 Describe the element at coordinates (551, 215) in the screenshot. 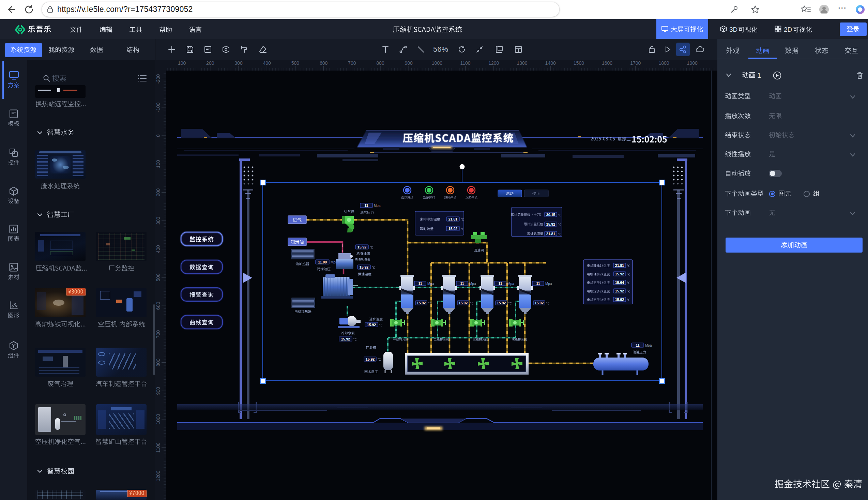

I see `svg-text: 30.15` at that location.